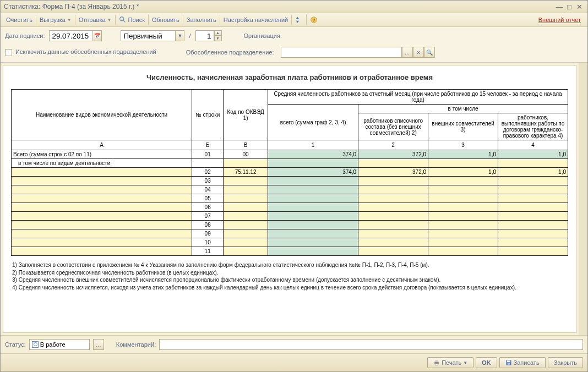 This screenshot has height=372, width=588. Describe the element at coordinates (180, 36) in the screenshot. I see `type-dropdown-button: ▼` at that location.